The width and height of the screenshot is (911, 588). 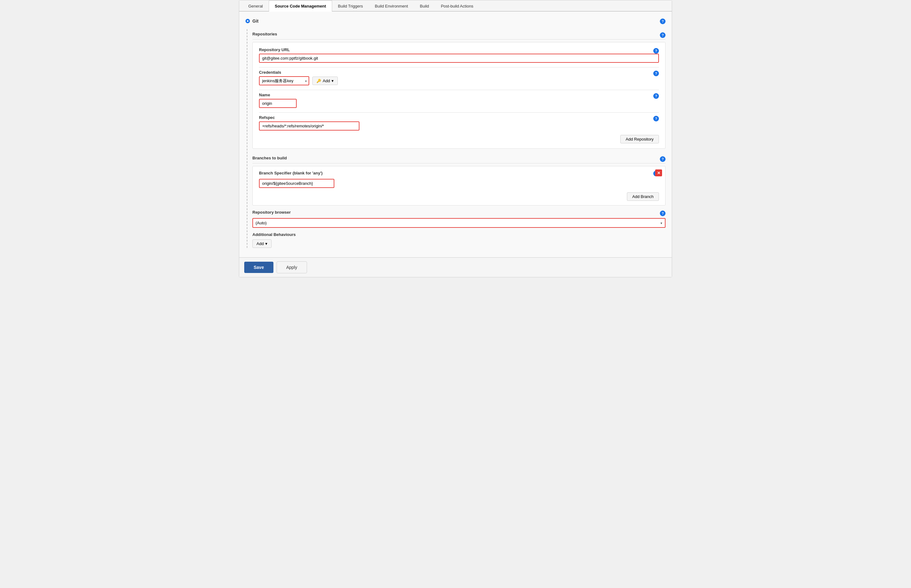 What do you see at coordinates (459, 240) in the screenshot?
I see `additional-behaviours-section: Additional Behaviours Add ▾` at bounding box center [459, 240].